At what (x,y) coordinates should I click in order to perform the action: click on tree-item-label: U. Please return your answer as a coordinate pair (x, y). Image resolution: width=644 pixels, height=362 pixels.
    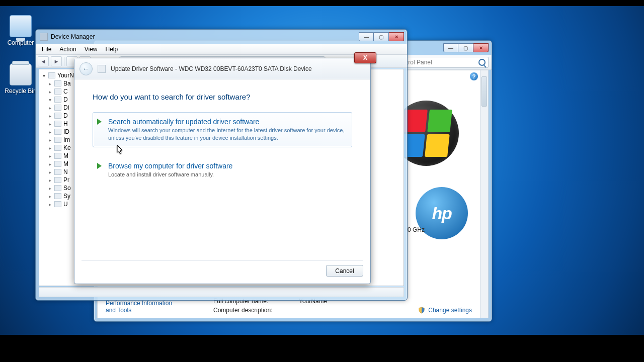
    Looking at the image, I should click on (65, 204).